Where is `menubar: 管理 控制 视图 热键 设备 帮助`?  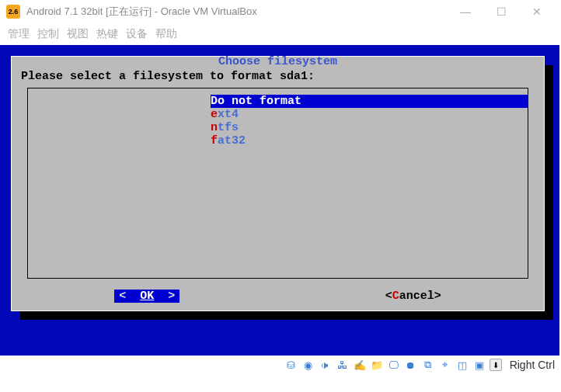 menubar: 管理 控制 视图 热键 设备 帮助 is located at coordinates (280, 34).